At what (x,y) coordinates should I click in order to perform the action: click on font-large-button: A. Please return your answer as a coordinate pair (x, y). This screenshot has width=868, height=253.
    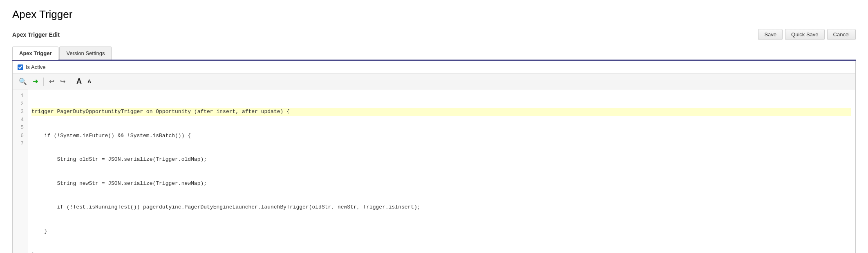
    Looking at the image, I should click on (79, 82).